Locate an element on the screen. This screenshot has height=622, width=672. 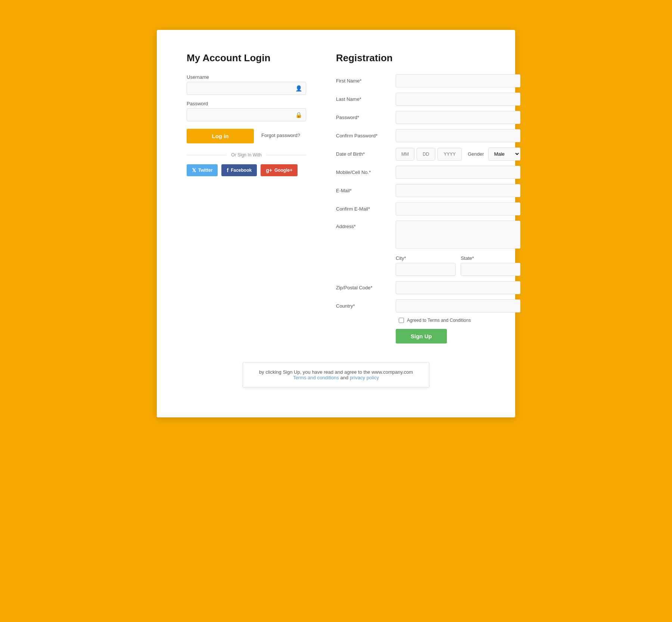
city-group: City* is located at coordinates (426, 266).